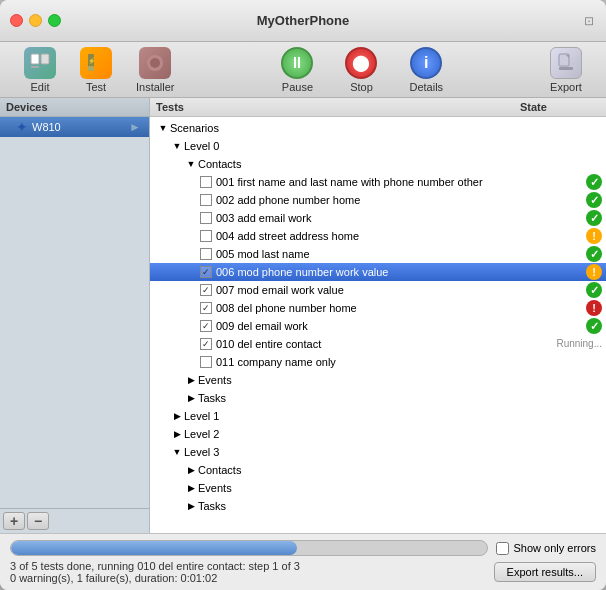 This screenshot has height=590, width=606. I want to click on level1-expand-icon, so click(177, 416).